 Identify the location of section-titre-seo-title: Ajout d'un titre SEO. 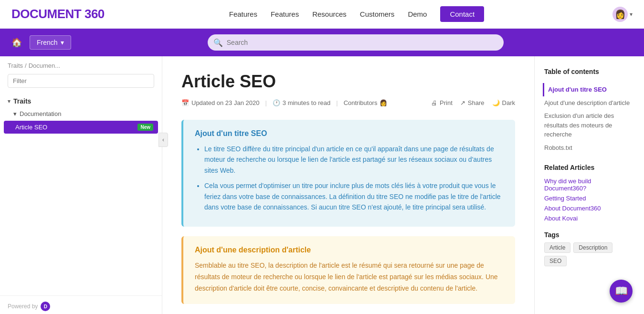
(349, 134).